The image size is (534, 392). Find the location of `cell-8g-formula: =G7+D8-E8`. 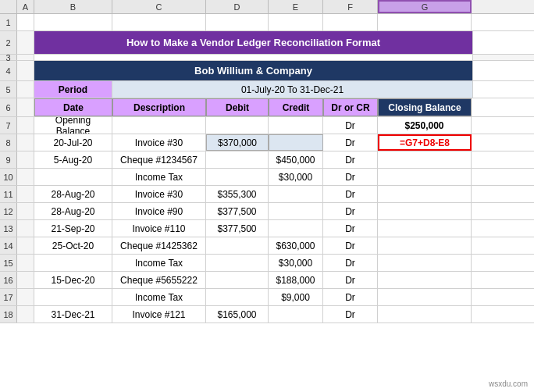

cell-8g-formula: =G7+D8-E8 is located at coordinates (425, 142).